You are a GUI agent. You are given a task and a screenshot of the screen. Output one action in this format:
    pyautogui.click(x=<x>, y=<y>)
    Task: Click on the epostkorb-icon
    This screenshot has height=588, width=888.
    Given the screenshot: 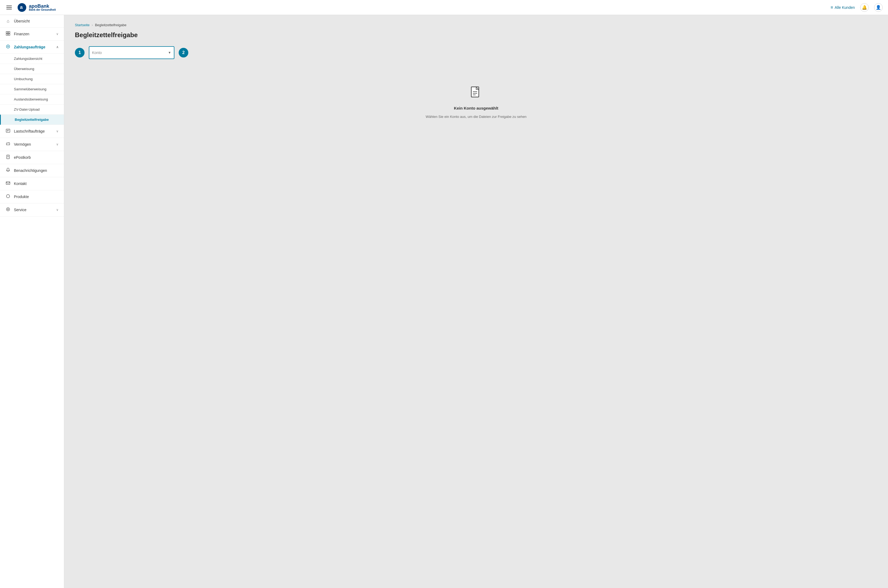 What is the action you would take?
    pyautogui.click(x=8, y=158)
    